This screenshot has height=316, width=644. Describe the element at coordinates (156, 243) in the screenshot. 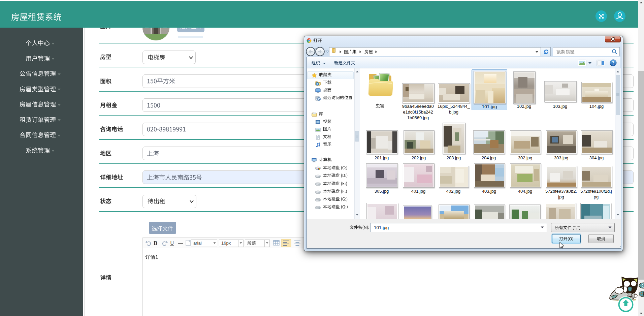

I see `svg-text: B` at that location.